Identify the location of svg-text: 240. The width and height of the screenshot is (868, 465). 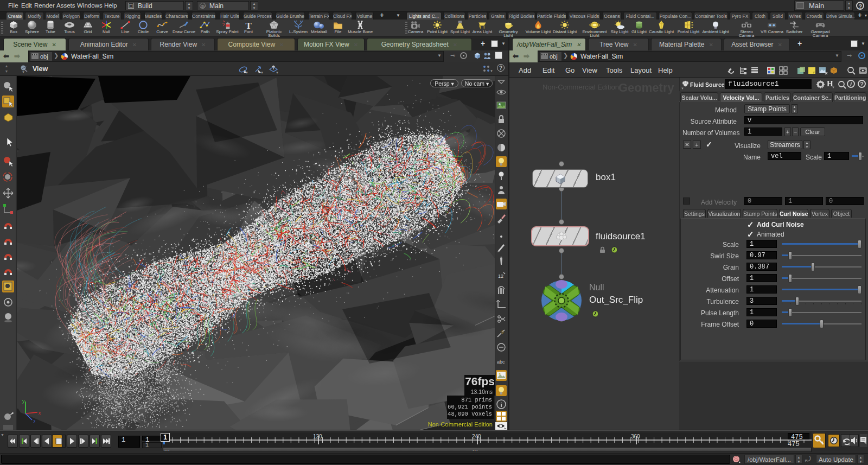
(476, 436).